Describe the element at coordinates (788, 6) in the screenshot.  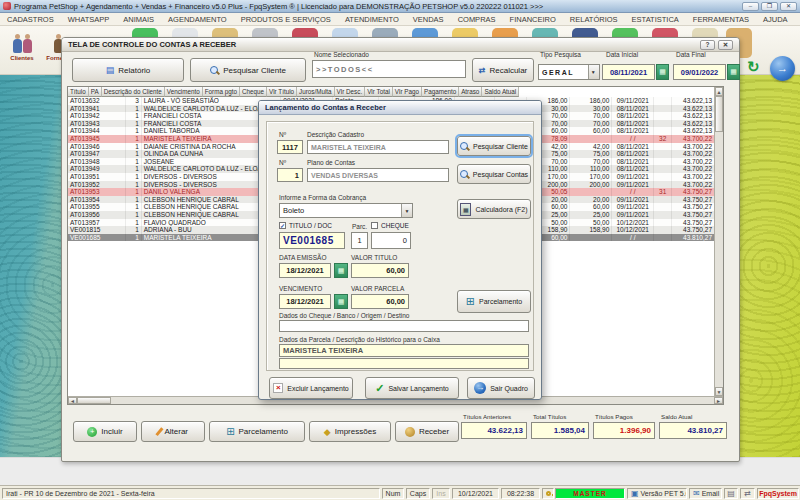
I see `close-button: ✕` at that location.